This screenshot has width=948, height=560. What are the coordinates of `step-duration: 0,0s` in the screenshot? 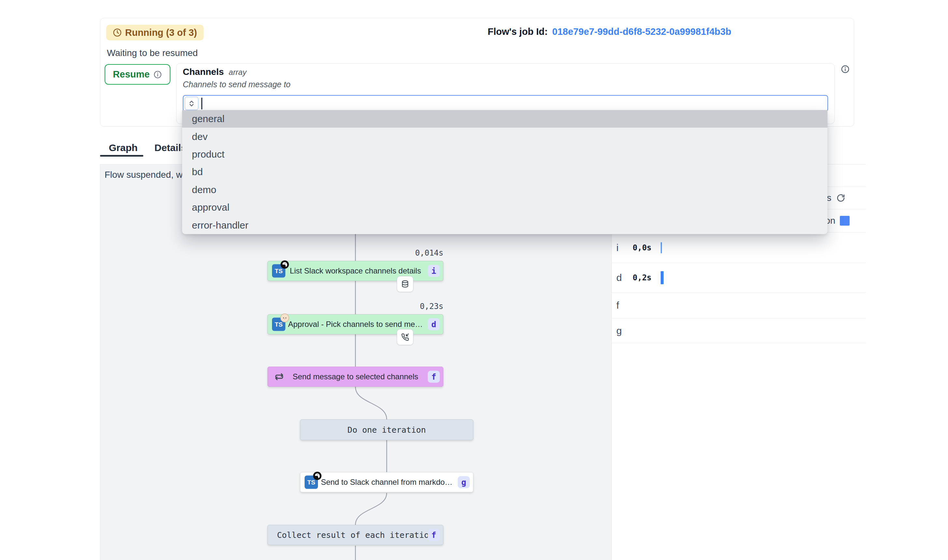 It's located at (642, 248).